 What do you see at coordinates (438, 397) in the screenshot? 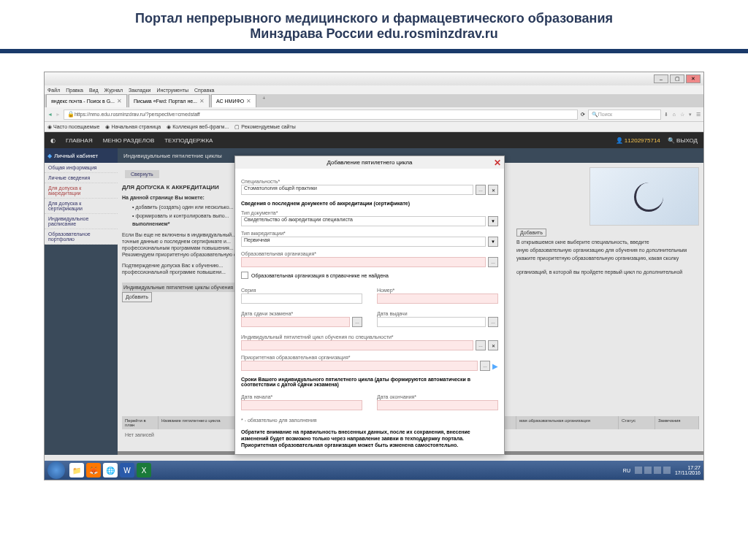
I see `end-date-label: Дата окончания*` at bounding box center [438, 397].